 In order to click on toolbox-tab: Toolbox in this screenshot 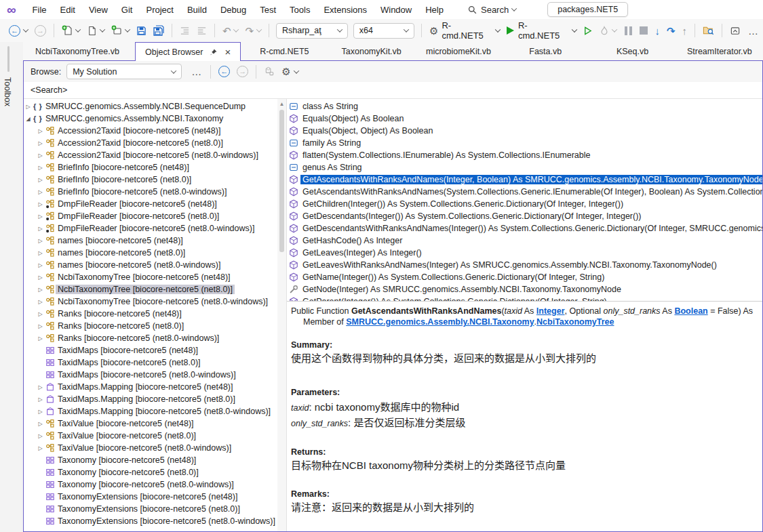, I will do `click(7, 92)`.